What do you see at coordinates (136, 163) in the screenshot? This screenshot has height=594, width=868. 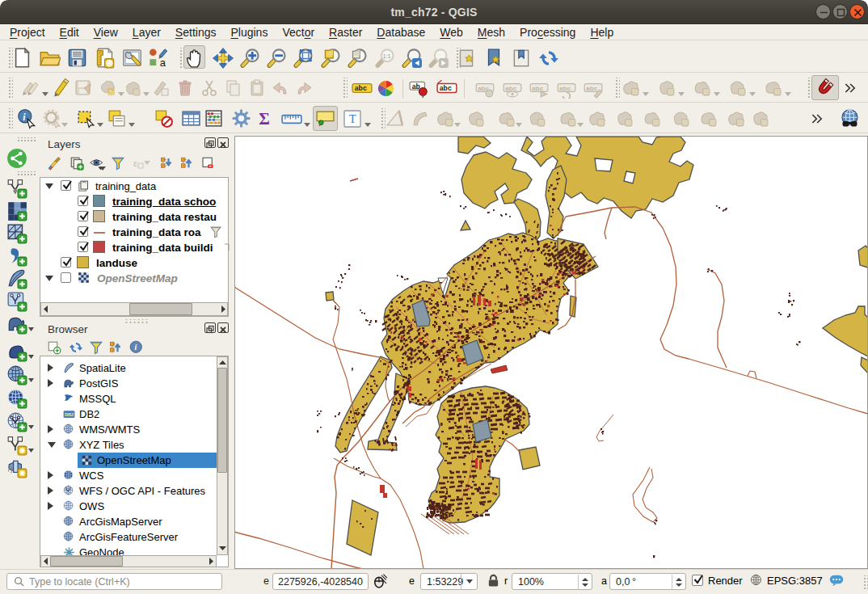 I see `svg-text: ε` at bounding box center [136, 163].